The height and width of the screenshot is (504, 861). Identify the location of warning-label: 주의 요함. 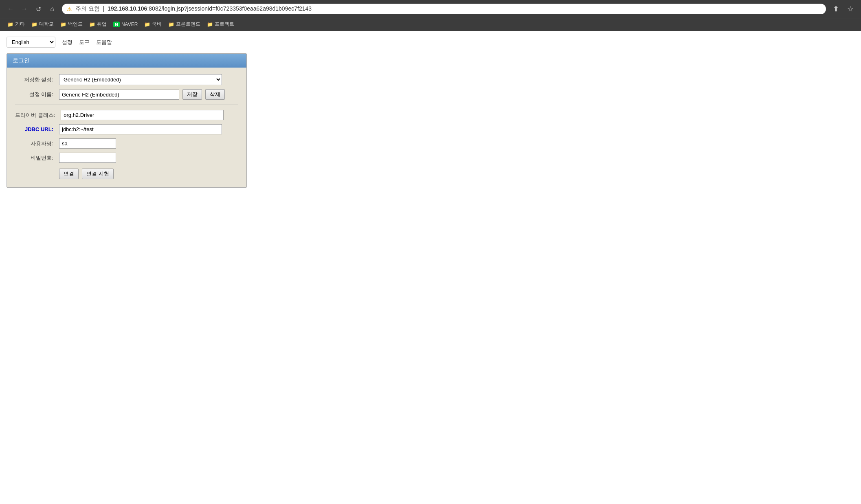
(88, 9).